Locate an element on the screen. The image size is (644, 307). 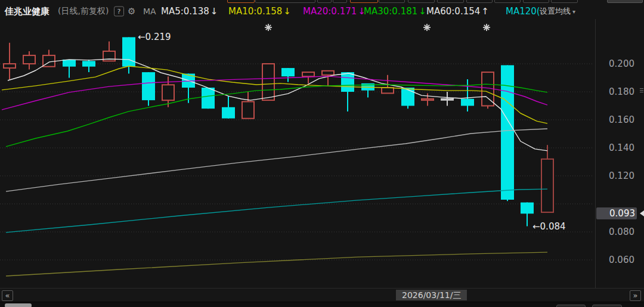
chevron-down-icon: ▾ is located at coordinates (574, 12).